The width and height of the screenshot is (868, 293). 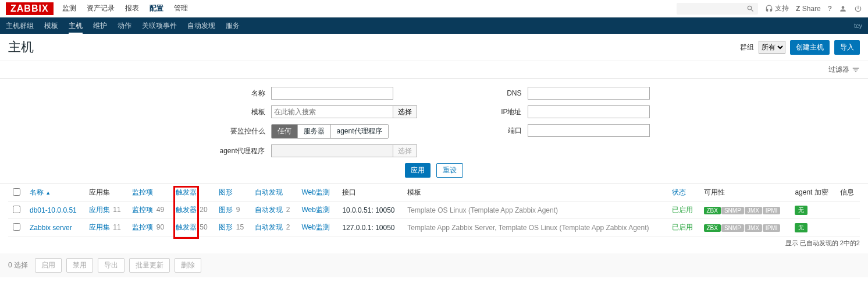 I want to click on filter-template-input, so click(x=332, y=112).